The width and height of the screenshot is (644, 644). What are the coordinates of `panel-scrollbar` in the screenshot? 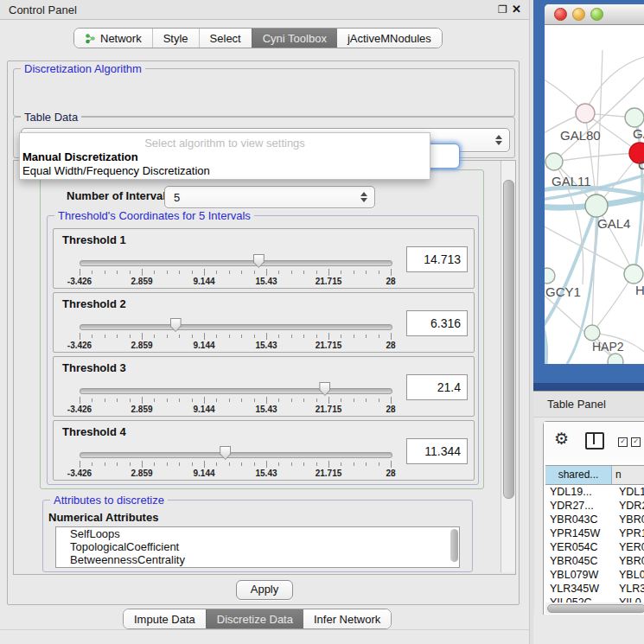 It's located at (508, 367).